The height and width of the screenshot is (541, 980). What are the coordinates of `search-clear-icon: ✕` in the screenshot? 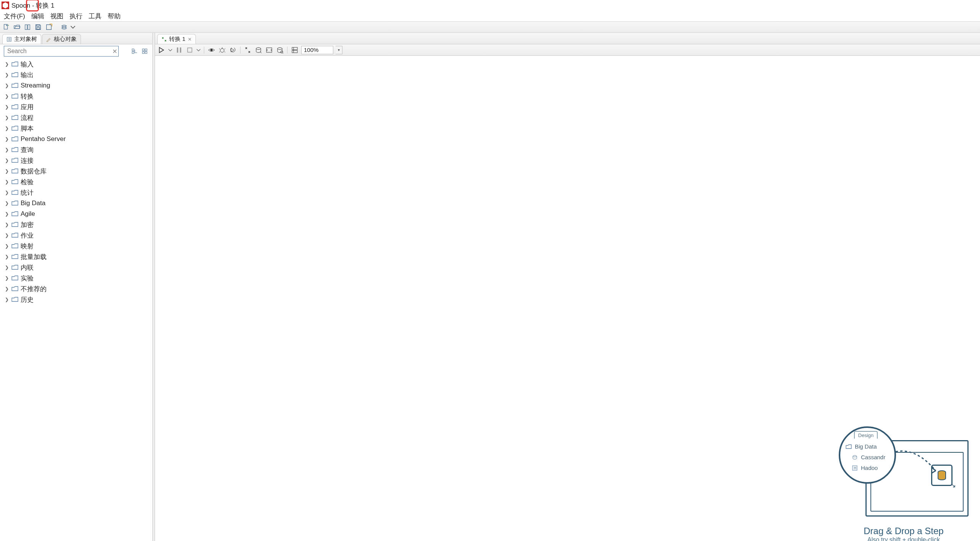 It's located at (115, 51).